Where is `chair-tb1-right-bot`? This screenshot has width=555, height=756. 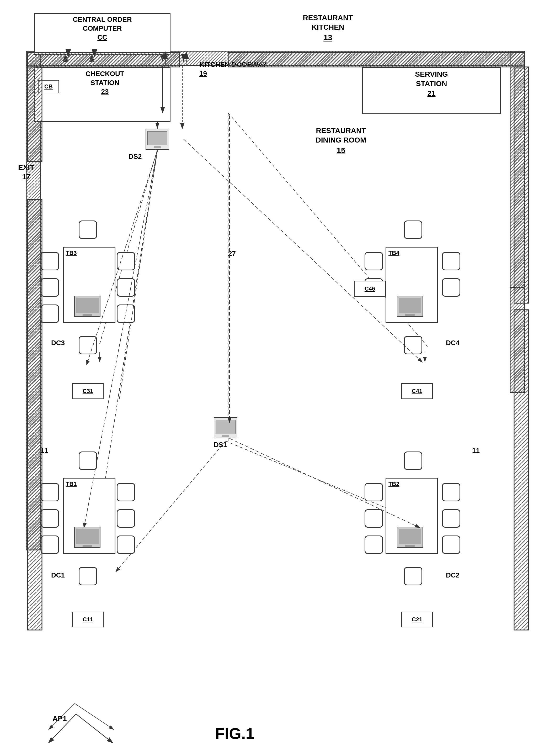
chair-tb1-right-bot is located at coordinates (126, 545).